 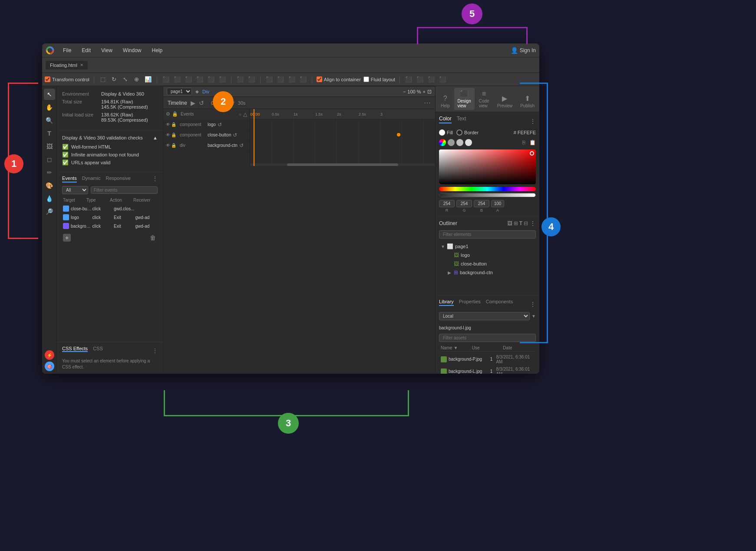 What do you see at coordinates (469, 143) in the screenshot?
I see `swatch-gray-light` at bounding box center [469, 143].